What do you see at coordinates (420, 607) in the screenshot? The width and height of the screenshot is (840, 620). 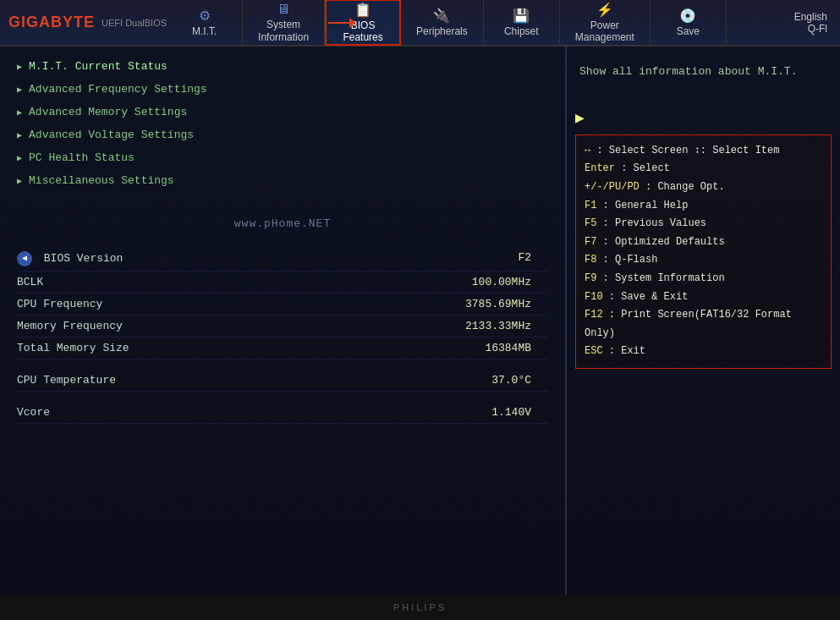 I see `bottom-bar: PHILIPS` at bounding box center [420, 607].